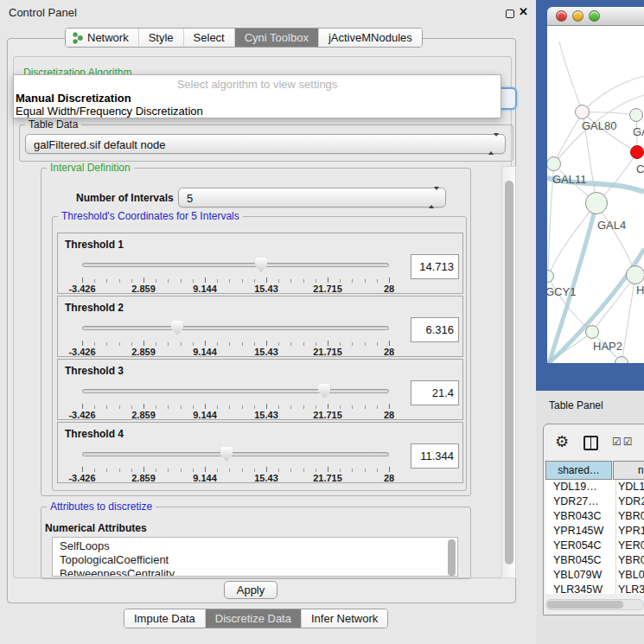  Describe the element at coordinates (562, 16) in the screenshot. I see `close-traffic-light` at that location.